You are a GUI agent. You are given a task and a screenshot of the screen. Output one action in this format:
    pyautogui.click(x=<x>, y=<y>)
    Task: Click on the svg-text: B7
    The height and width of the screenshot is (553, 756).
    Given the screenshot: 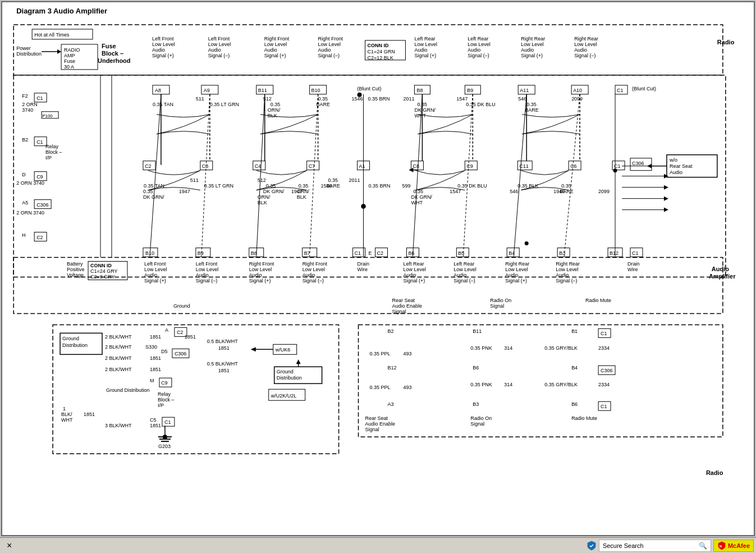 What is the action you would take?
    pyautogui.click(x=308, y=253)
    